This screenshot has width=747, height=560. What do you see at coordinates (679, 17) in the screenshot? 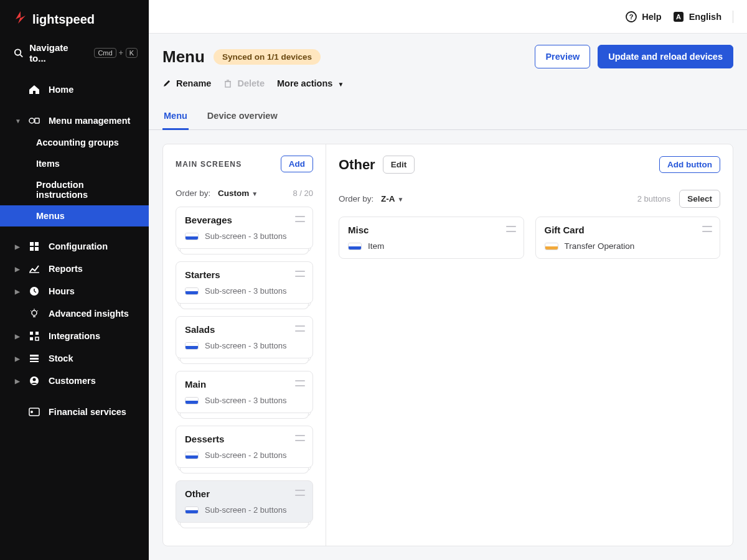
I see `svg-text: A` at bounding box center [679, 17].